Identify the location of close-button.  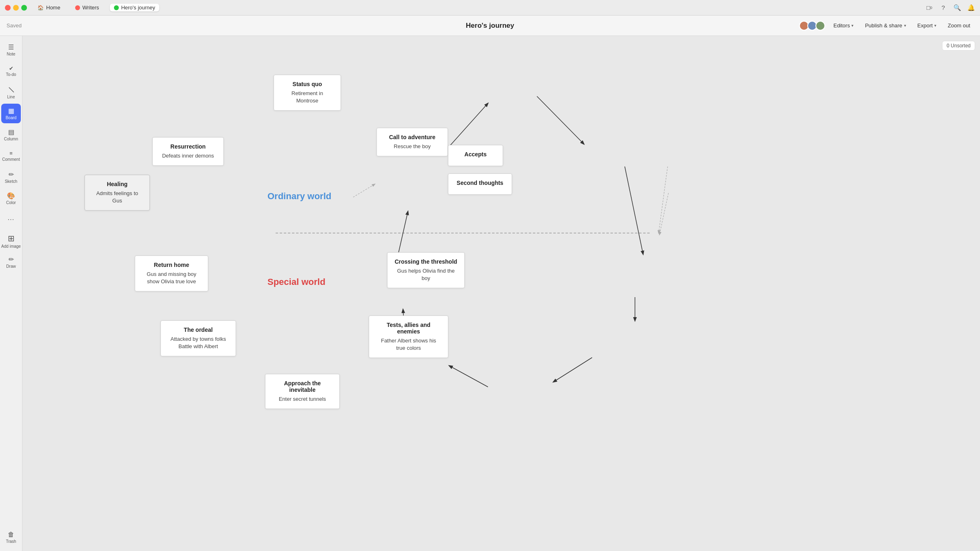
(8, 8).